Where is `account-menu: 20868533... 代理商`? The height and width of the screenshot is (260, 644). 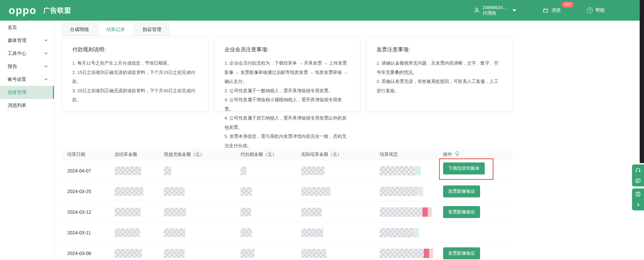
account-menu: 20868533... 代理商 is located at coordinates (495, 10).